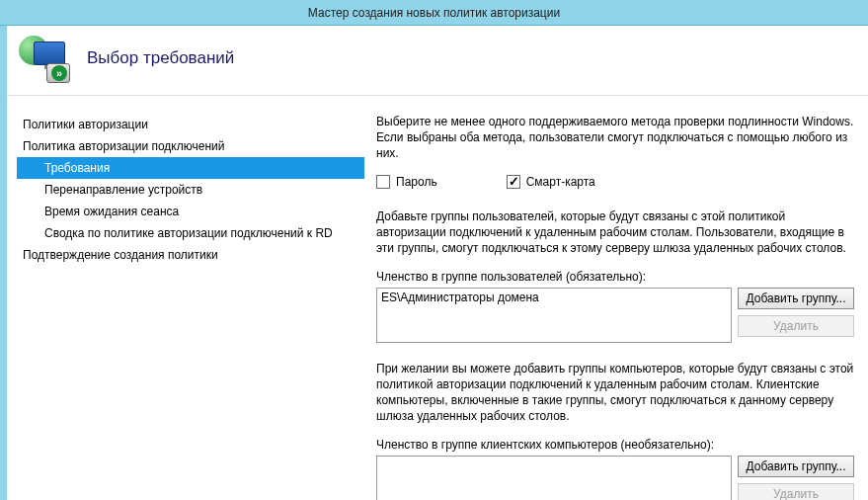  What do you see at coordinates (191, 125) in the screenshot?
I see `nav-item-0: Политики авторизации` at bounding box center [191, 125].